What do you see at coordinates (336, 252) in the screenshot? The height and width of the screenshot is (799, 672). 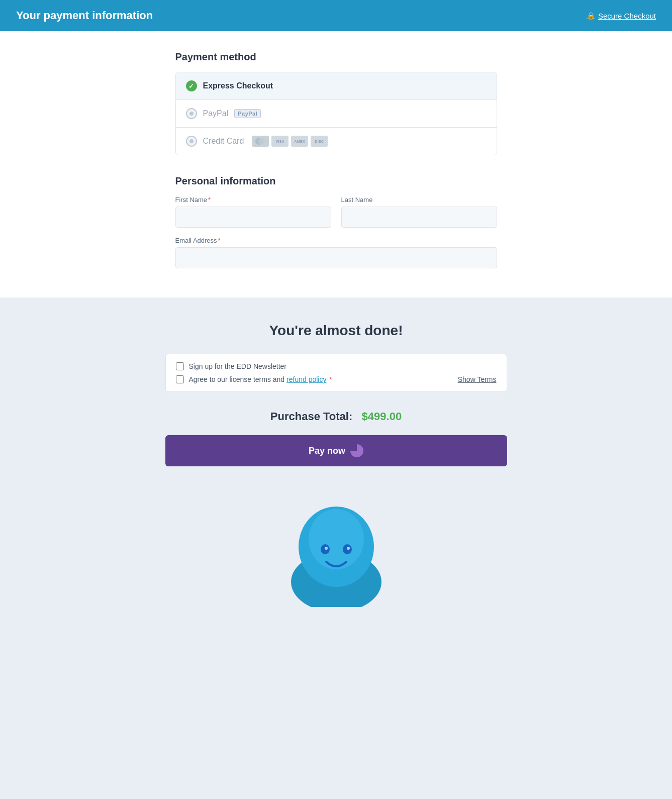 I see `email-field: Email Address*` at bounding box center [336, 252].